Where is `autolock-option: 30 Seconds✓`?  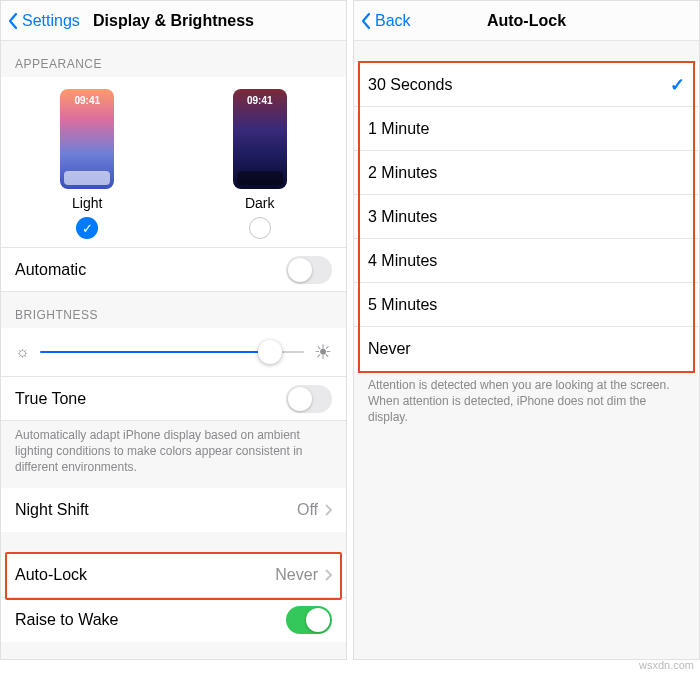
autolock-option: 30 Seconds✓ is located at coordinates (526, 85).